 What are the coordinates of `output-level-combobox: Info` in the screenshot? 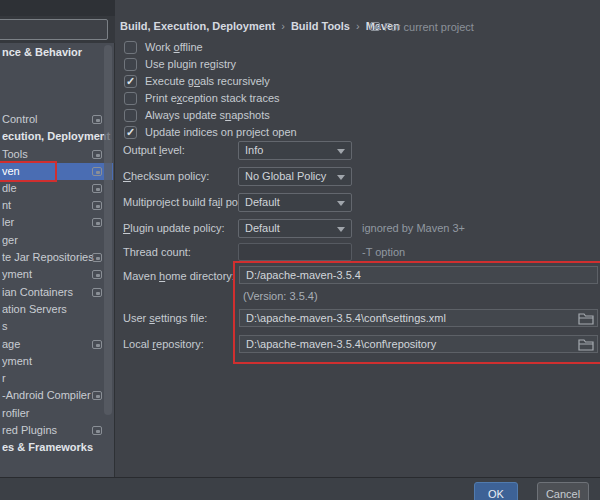 It's located at (295, 150).